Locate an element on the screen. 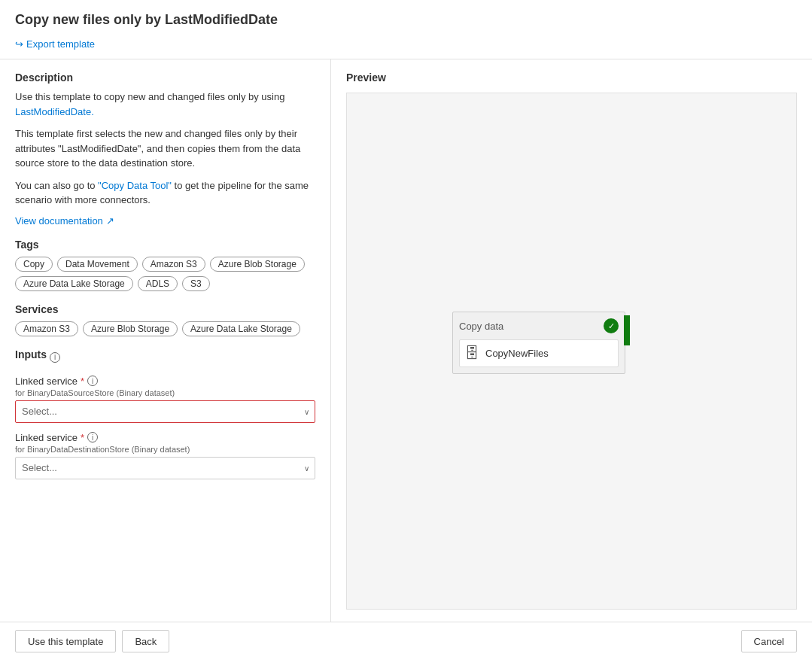  service-azure-data-lake: Azure Data Lake Storage is located at coordinates (241, 329).